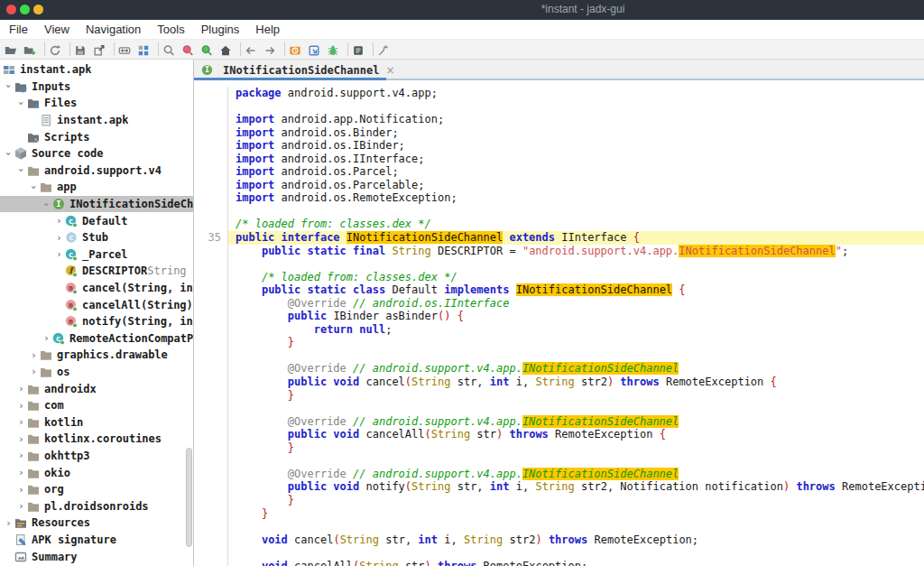 The height and width of the screenshot is (566, 924). What do you see at coordinates (97, 406) in the screenshot?
I see `tree-item-com: ›com` at bounding box center [97, 406].